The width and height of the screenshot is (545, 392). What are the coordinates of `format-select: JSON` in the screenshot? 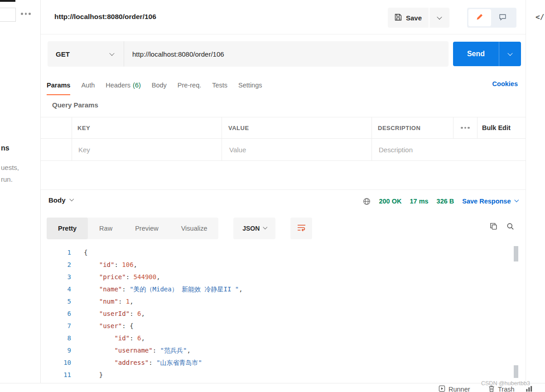 It's located at (255, 228).